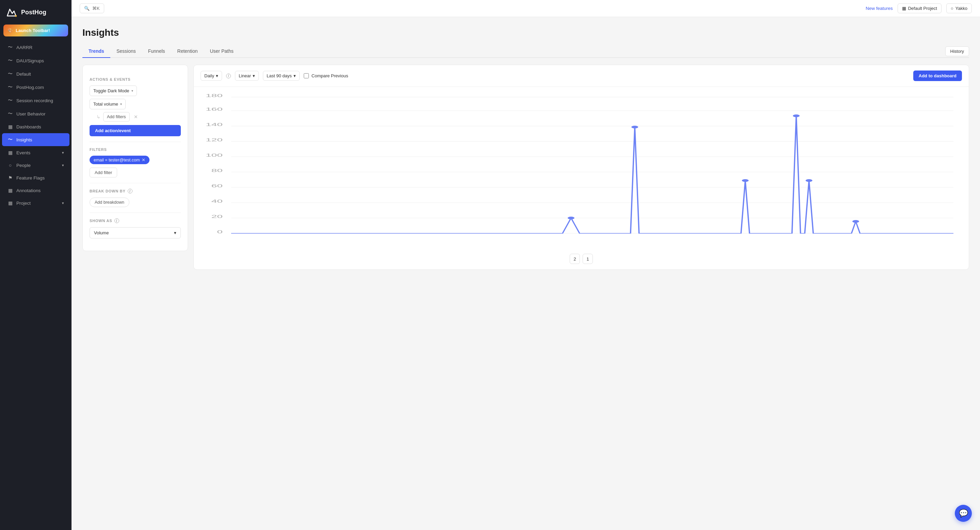 This screenshot has height=530, width=980. Describe the element at coordinates (135, 79) in the screenshot. I see `actions-events-label: ACTIONS & EVENTS` at that location.